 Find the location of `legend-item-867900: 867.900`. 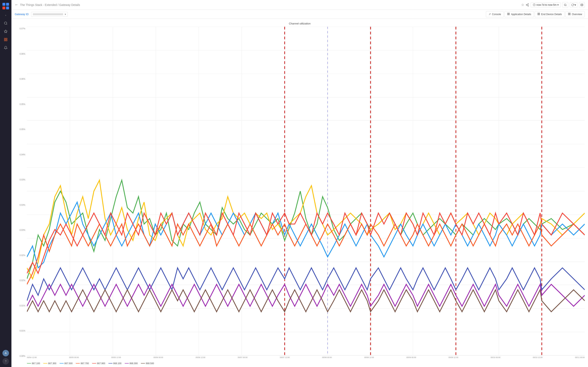

legend-item-867900: 867.900 is located at coordinates (99, 363).